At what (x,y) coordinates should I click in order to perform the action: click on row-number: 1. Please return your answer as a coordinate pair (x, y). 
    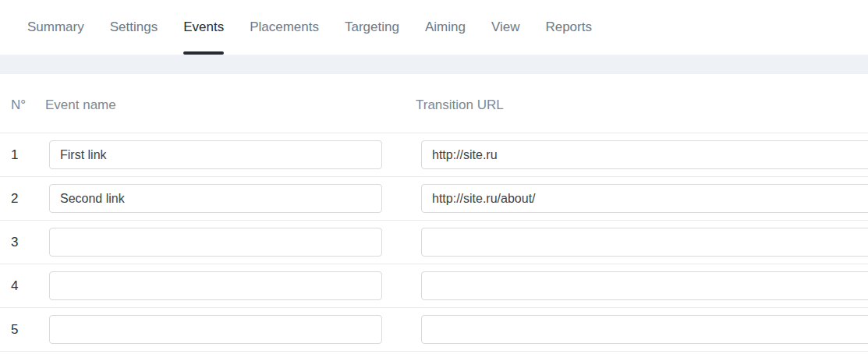
    Looking at the image, I should click on (30, 155).